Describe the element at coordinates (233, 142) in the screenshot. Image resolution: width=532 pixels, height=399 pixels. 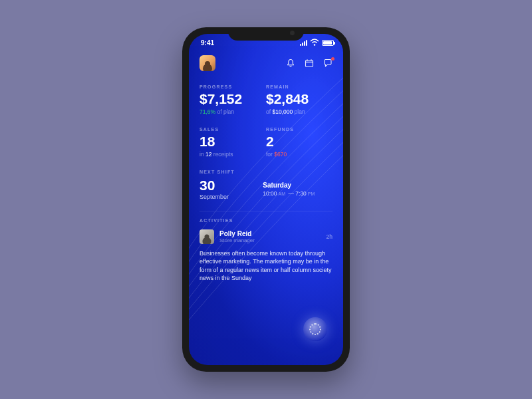
I see `sales-card: SALES 18 in 12 receipts` at that location.